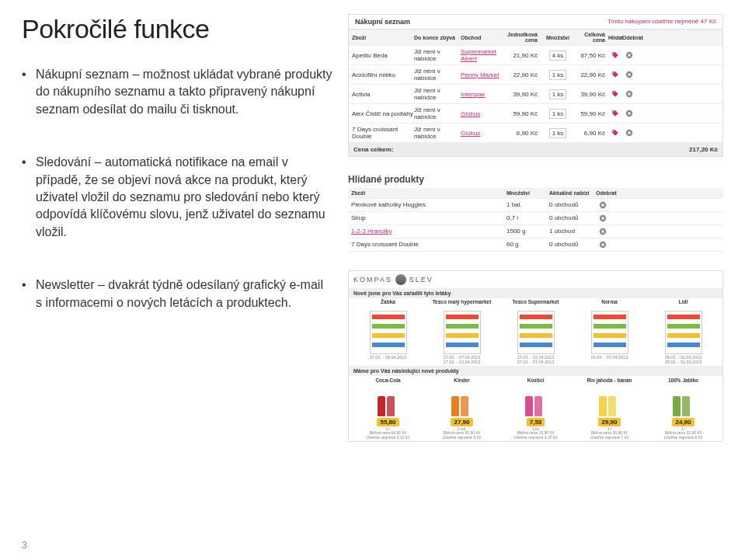 This screenshot has height=560, width=745. I want to click on table-row: 7 Days croissant Double60 g0 obchodů, so click(536, 245).